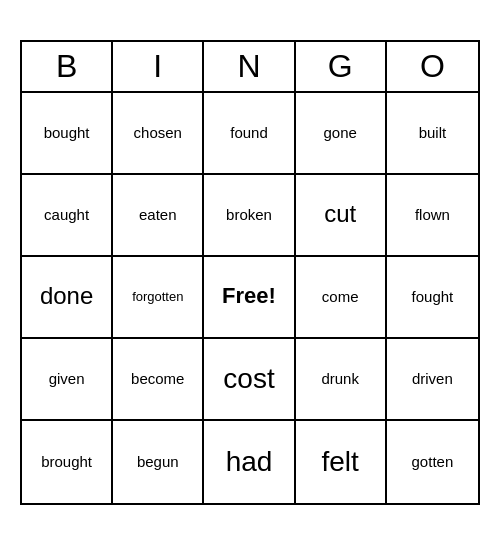 The image size is (500, 544). What do you see at coordinates (68, 134) in the screenshot?
I see `cell-0-0: bought` at bounding box center [68, 134].